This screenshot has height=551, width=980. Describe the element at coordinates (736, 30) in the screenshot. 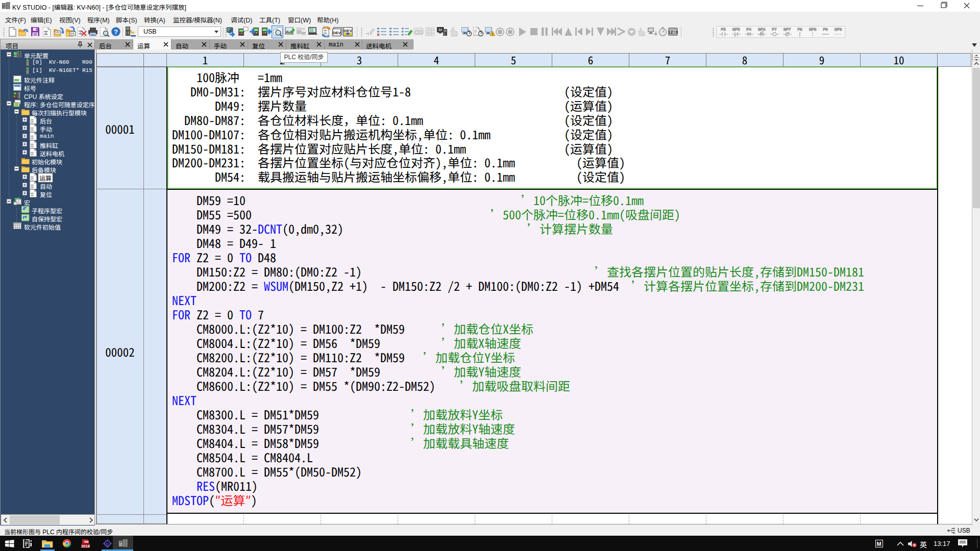

I see `svg-text: SF5` at that location.